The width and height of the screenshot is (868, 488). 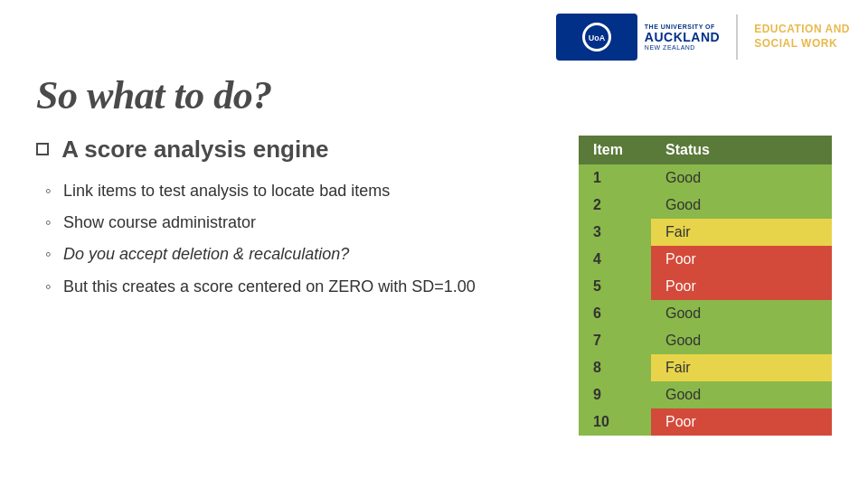 I want to click on bullet-text: Do you accept deletion & recalculation?, so click(x=206, y=254).